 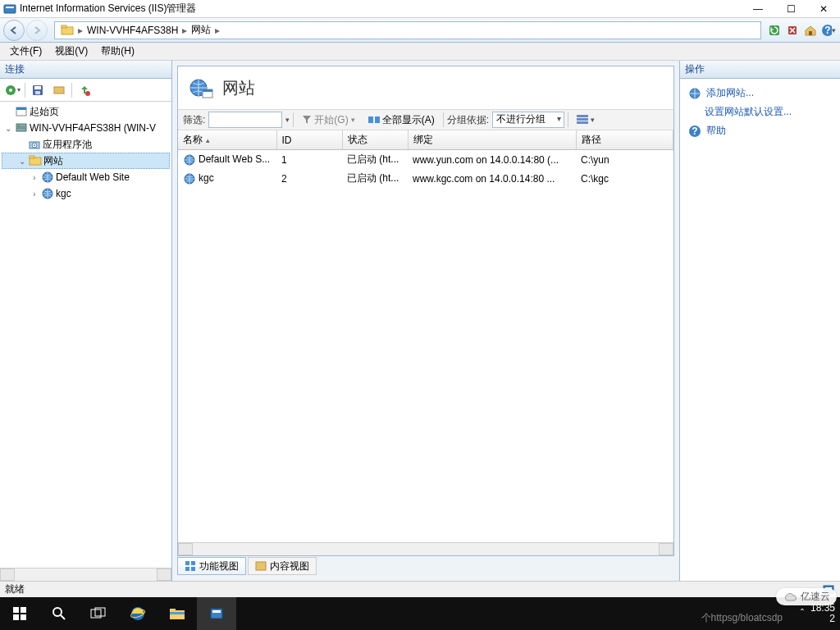 What do you see at coordinates (217, 614) in the screenshot?
I see `taskbar-iis` at bounding box center [217, 614].